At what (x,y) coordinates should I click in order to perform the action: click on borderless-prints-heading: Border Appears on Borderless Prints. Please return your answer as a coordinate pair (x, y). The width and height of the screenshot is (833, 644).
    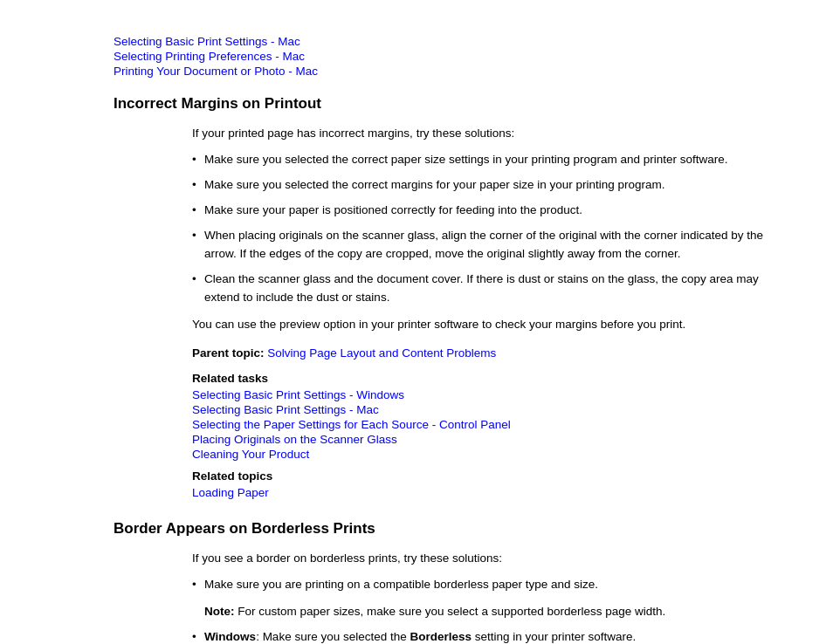
    Looking at the image, I should click on (447, 529).